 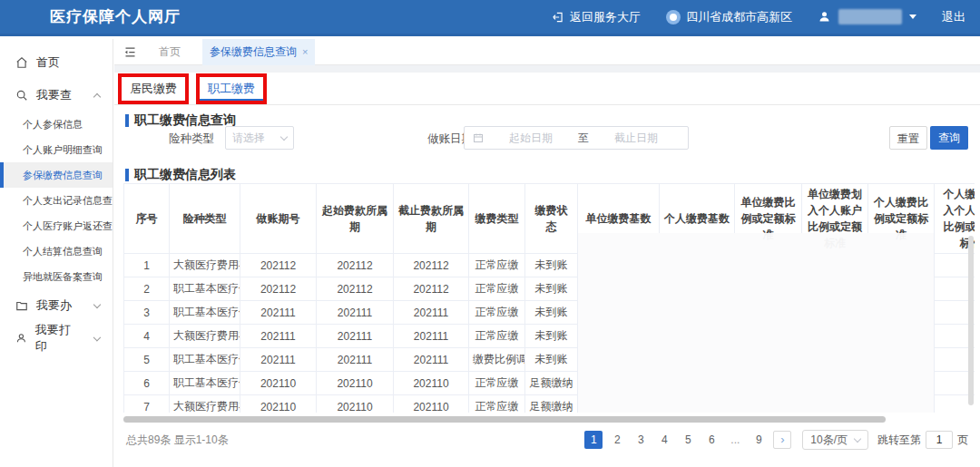 What do you see at coordinates (56, 150) in the screenshot?
I see `sidebar-subitem: 个人账户明细查询` at bounding box center [56, 150].